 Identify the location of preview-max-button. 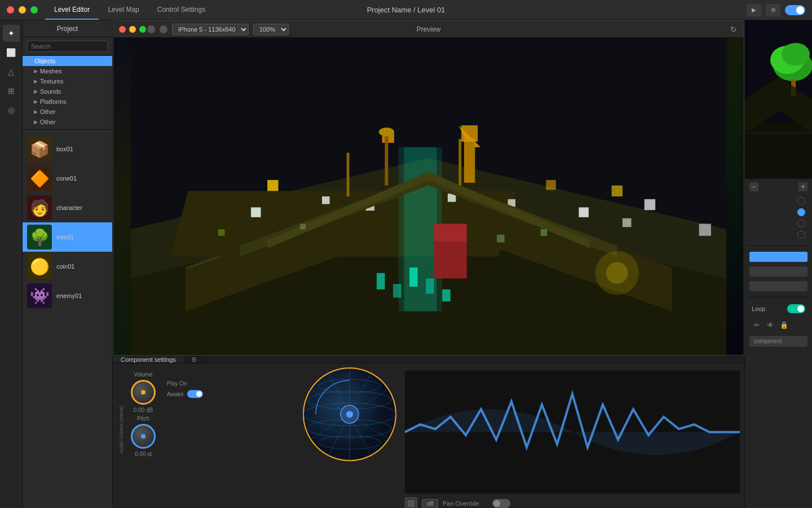
(143, 29).